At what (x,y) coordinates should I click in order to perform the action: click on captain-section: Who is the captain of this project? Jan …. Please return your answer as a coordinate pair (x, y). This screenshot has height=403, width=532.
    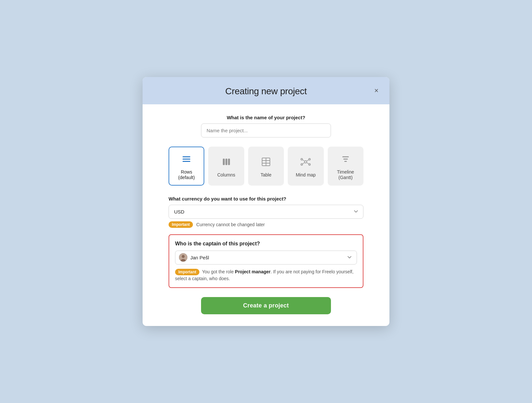
    Looking at the image, I should click on (266, 261).